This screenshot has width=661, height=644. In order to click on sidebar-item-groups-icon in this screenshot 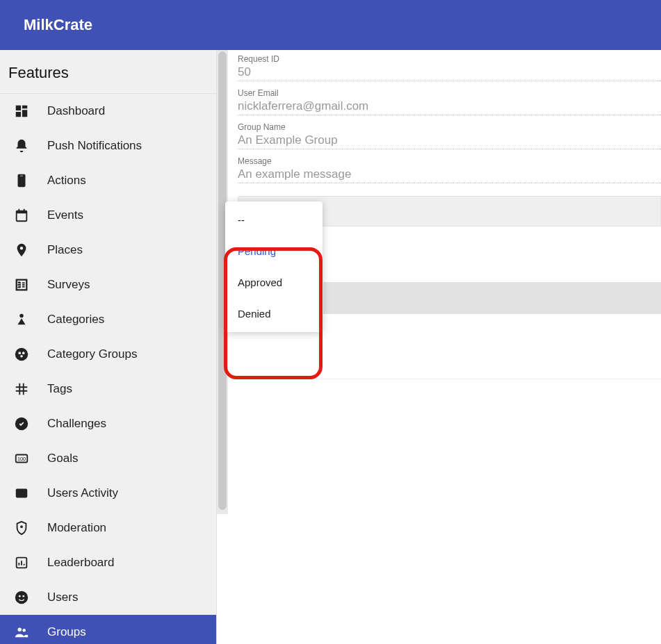, I will do `click(25, 632)`.